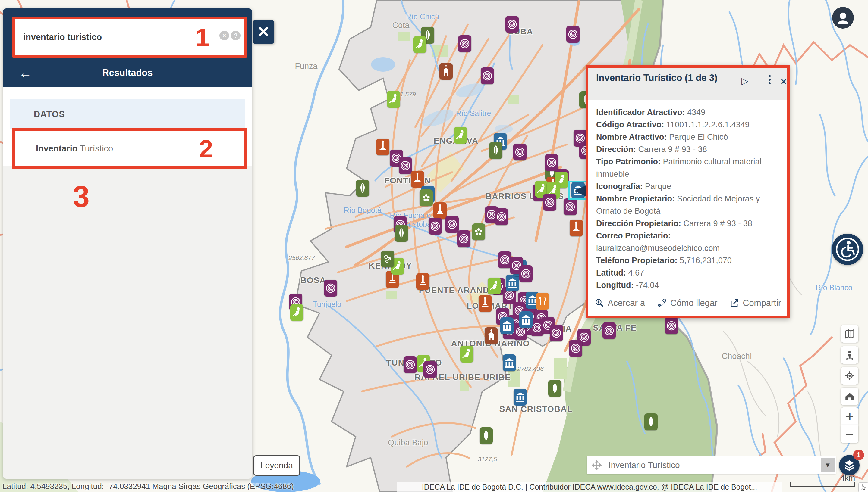  Describe the element at coordinates (745, 81) in the screenshot. I see `dock-popup-icon: ▷` at that location.